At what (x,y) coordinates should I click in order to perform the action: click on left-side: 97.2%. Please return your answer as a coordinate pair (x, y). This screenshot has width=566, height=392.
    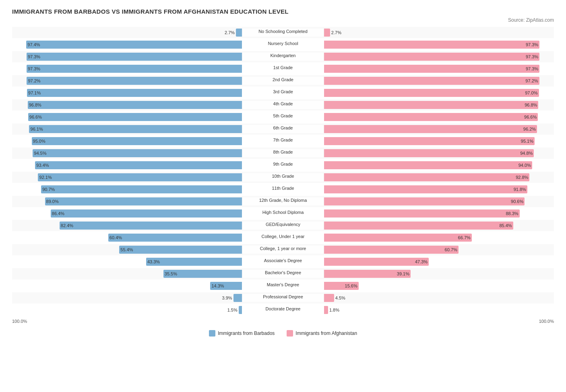
    Looking at the image, I should click on (127, 81).